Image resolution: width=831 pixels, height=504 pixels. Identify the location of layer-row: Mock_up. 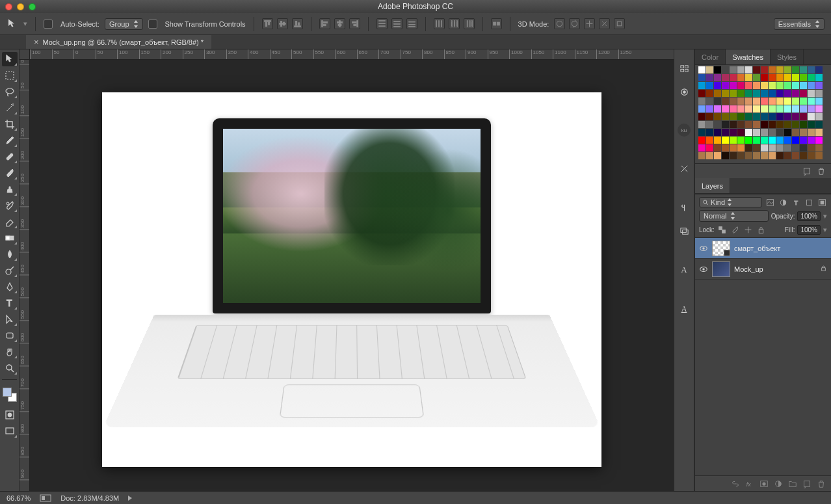
(763, 269).